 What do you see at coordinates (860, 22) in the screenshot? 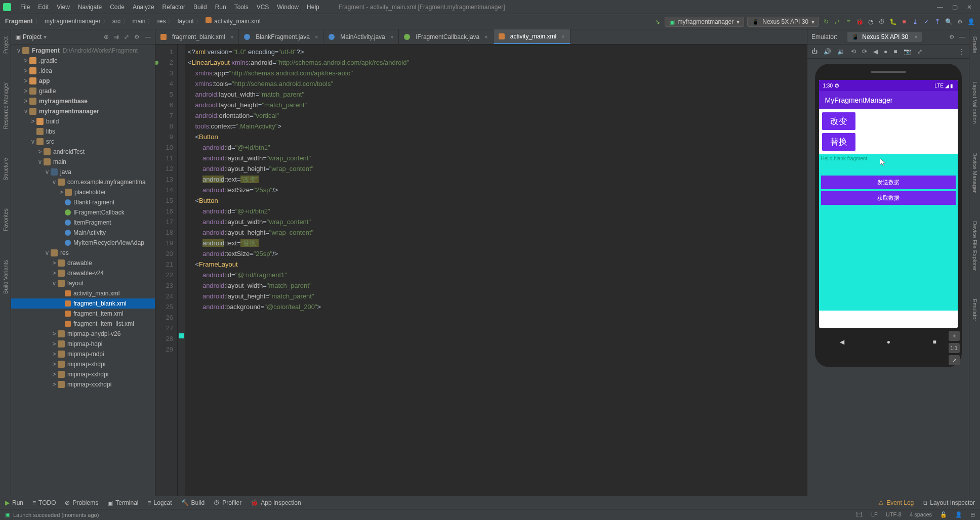
I see `debug-icon: 🐞` at bounding box center [860, 22].